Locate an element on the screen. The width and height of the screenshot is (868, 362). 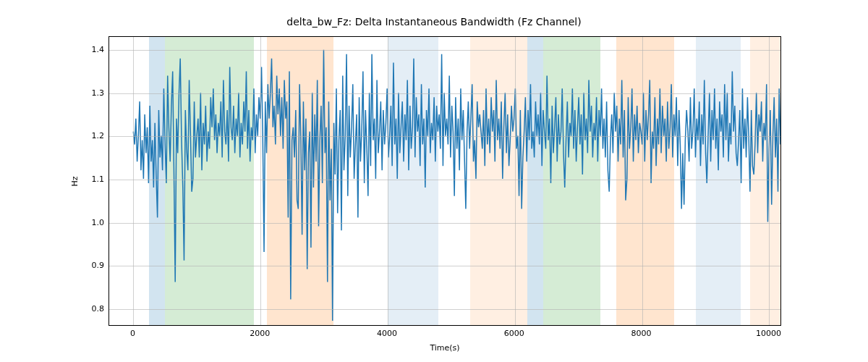
x-tick-label: 8000 is located at coordinates (642, 333).